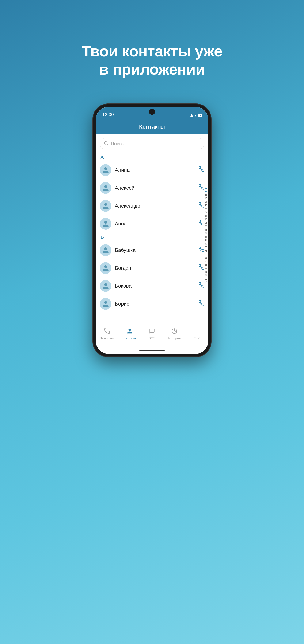  What do you see at coordinates (155, 188) in the screenshot?
I see `contact-name: Алексей` at bounding box center [155, 188].